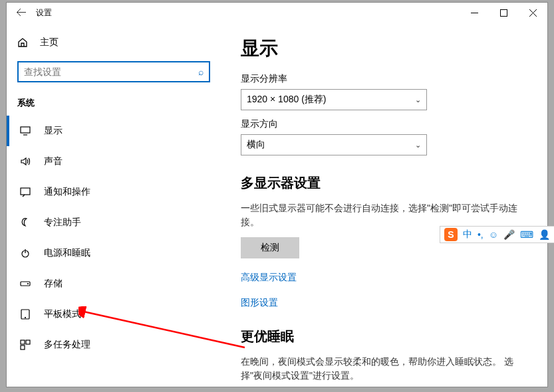 The image size is (554, 392). I want to click on close-button, so click(533, 13).